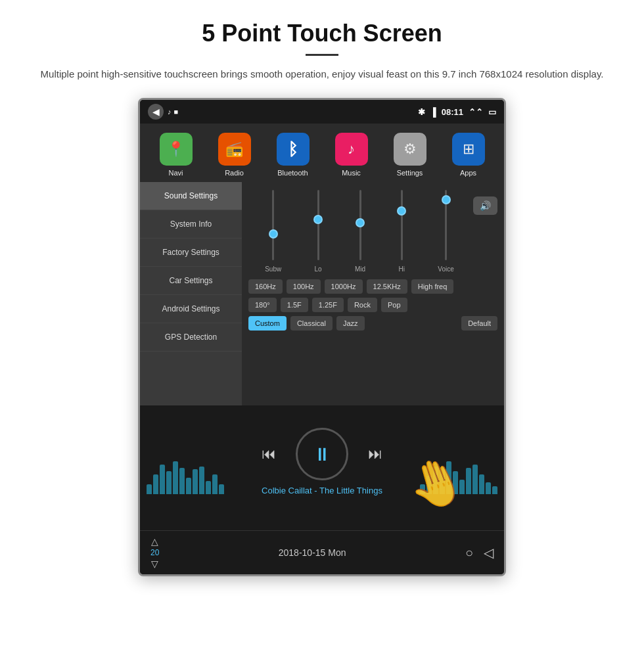 The width and height of the screenshot is (644, 665). Describe the element at coordinates (235, 155) in the screenshot. I see `app-radio: 📻 Radio` at that location.